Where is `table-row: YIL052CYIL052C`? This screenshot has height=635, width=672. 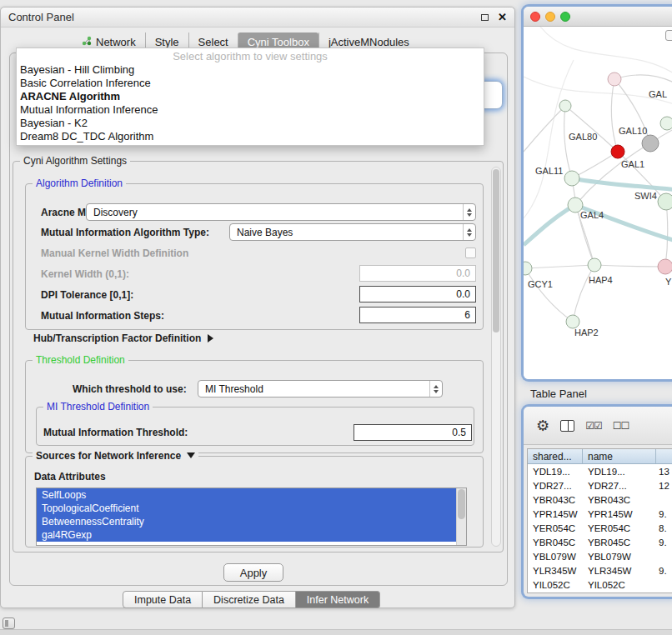 table-row: YIL052CYIL052C is located at coordinates (600, 585).